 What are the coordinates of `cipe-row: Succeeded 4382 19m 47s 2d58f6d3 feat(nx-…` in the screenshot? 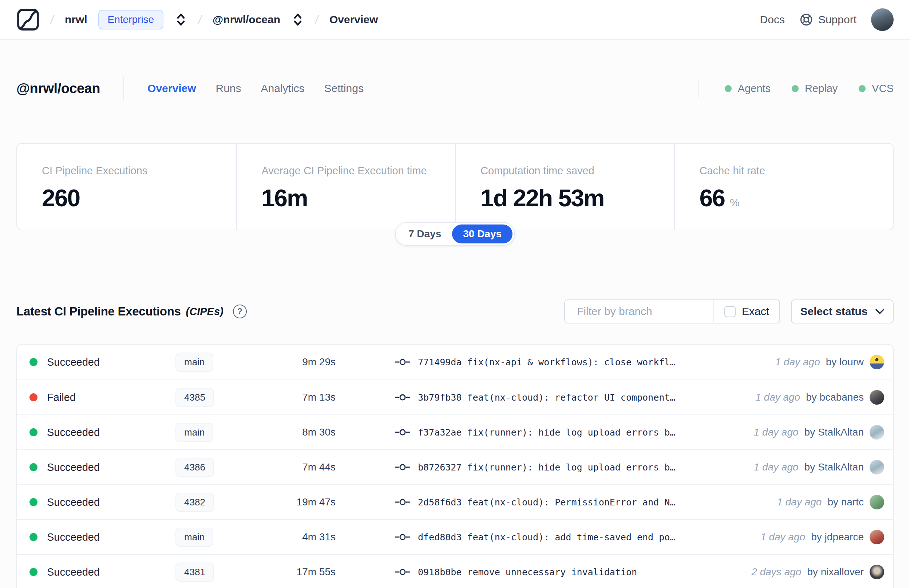 It's located at (455, 502).